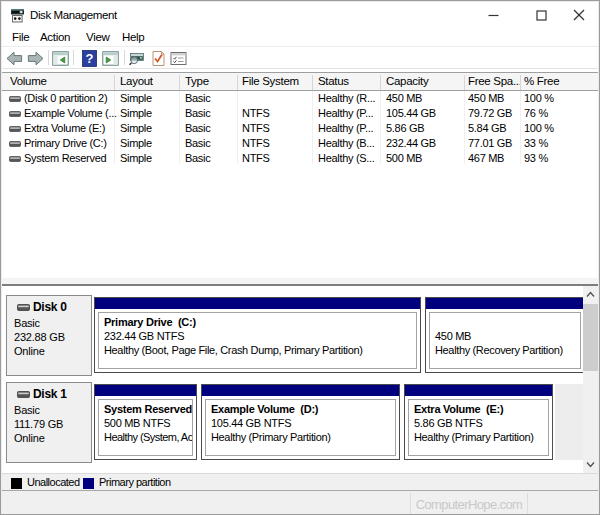  I want to click on disk1-trailing-space, so click(570, 422).